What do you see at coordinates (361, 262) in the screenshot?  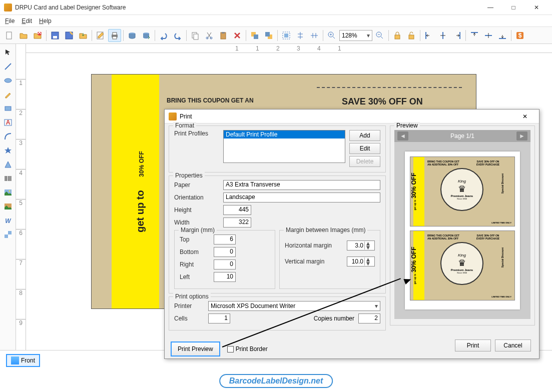 I see `v-margin-input: ▲▼` at bounding box center [361, 262].